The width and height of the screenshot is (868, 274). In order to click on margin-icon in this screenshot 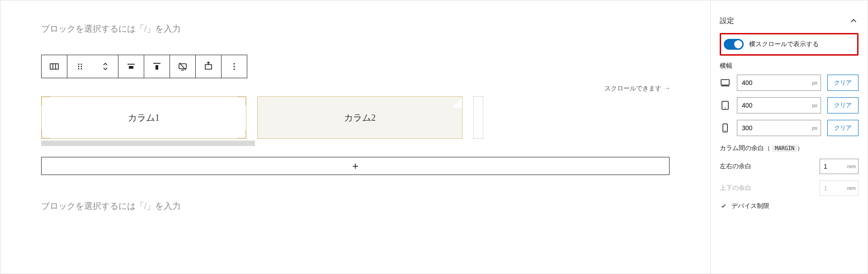, I will do `click(208, 66)`.